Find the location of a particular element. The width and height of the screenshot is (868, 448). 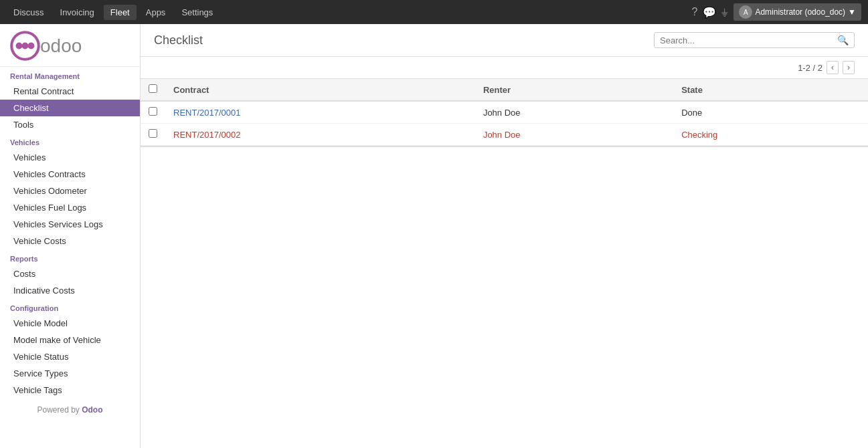

user-label: Administrator (odoo_doc) is located at coordinates (800, 12).